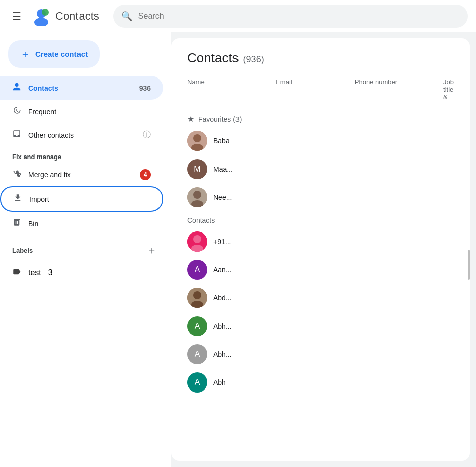 This screenshot has width=476, height=467. What do you see at coordinates (25, 54) in the screenshot?
I see `plus-icon: ＋` at bounding box center [25, 54].